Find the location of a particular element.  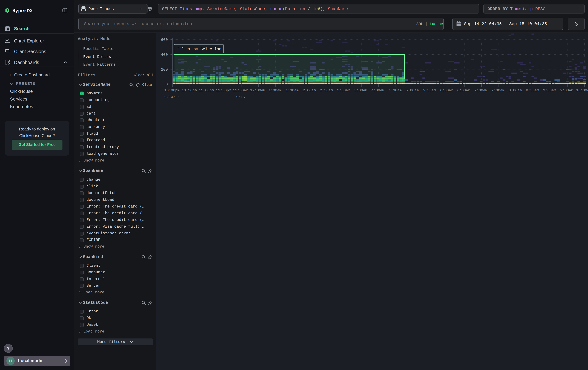

svg-text: 4:00am is located at coordinates (378, 90).